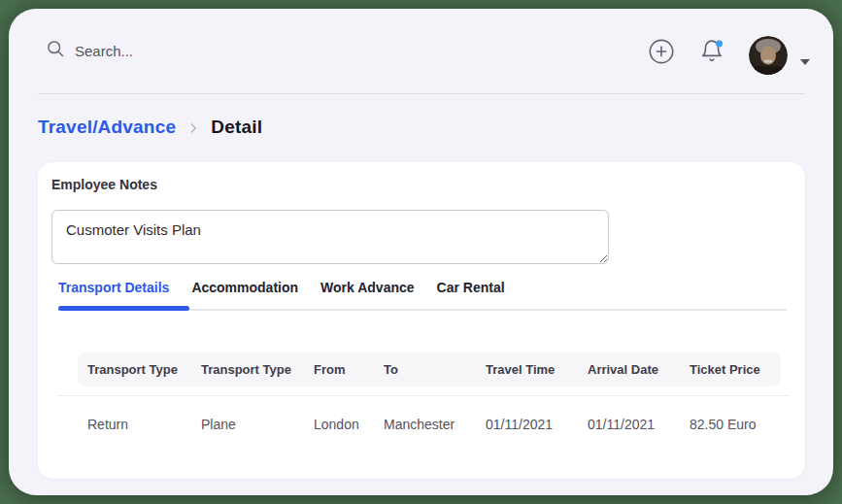  Describe the element at coordinates (237, 127) in the screenshot. I see `breadcrumb-current-page: Detail` at that location.